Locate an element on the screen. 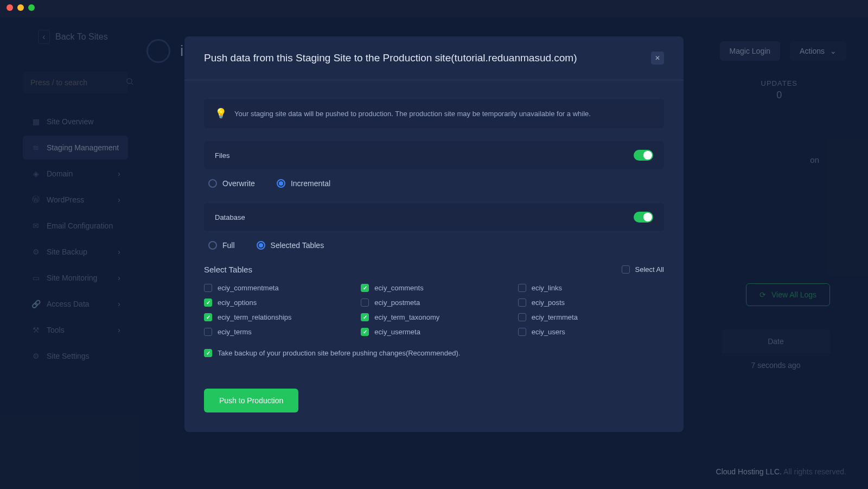 The width and height of the screenshot is (868, 489). select-all-label: Select All is located at coordinates (650, 269).